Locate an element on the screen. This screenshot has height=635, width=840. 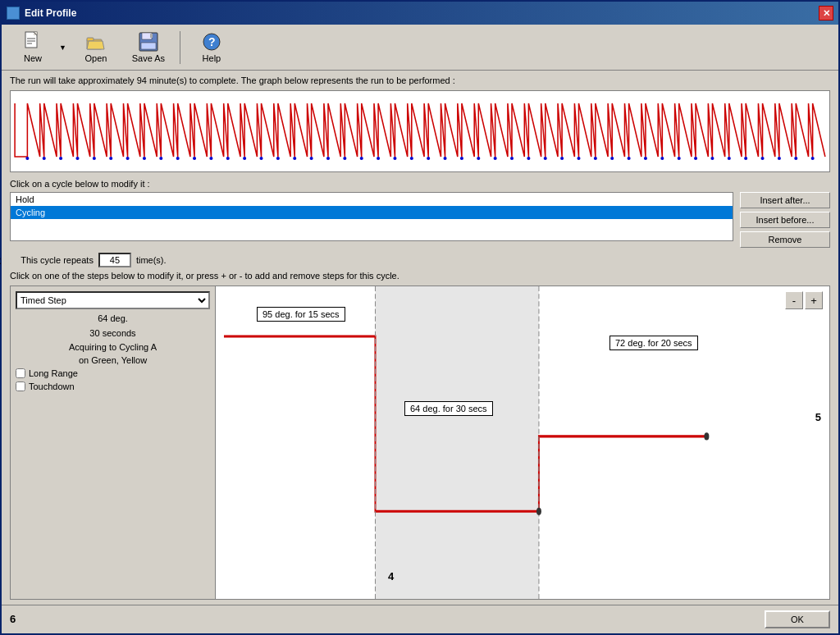
touchdown-label: Touchdown is located at coordinates (52, 386).